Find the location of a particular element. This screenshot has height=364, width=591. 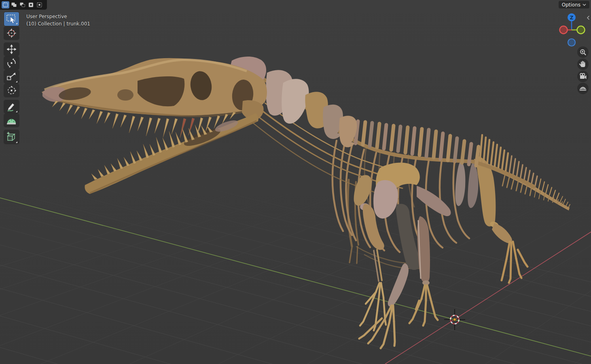

tool-transform is located at coordinates (11, 90).